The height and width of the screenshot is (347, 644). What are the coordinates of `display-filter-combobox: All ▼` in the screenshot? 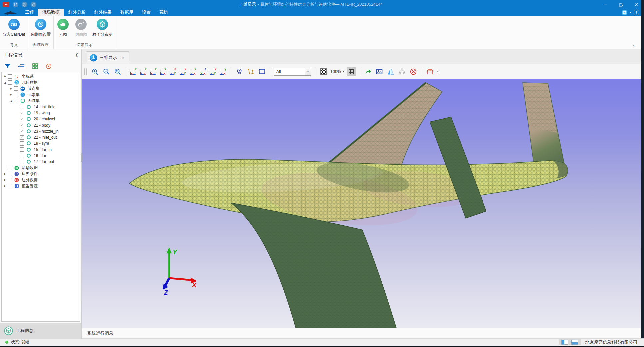 It's located at (293, 72).